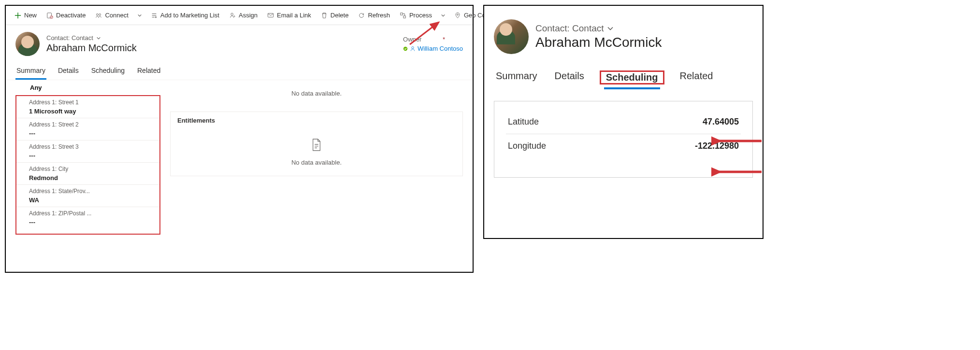 This screenshot has height=350, width=980. Describe the element at coordinates (88, 151) in the screenshot. I see `field-street3: Address 1: Street 3 ---` at that location.